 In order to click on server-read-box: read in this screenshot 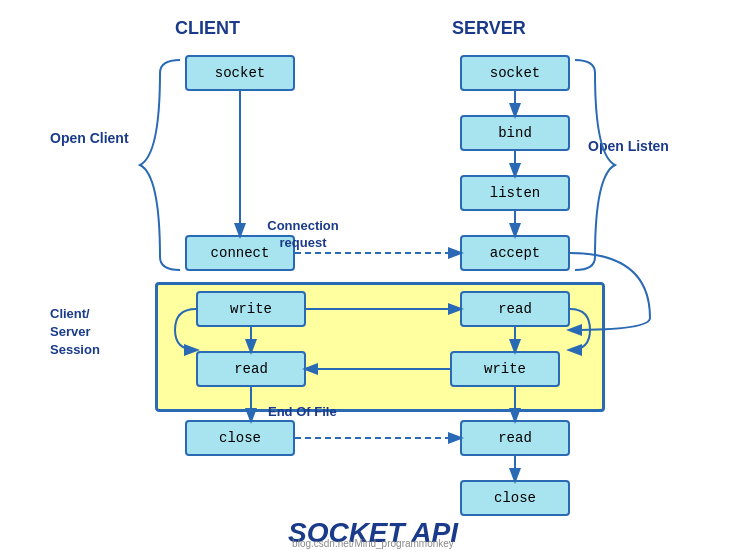, I will do `click(515, 309)`.